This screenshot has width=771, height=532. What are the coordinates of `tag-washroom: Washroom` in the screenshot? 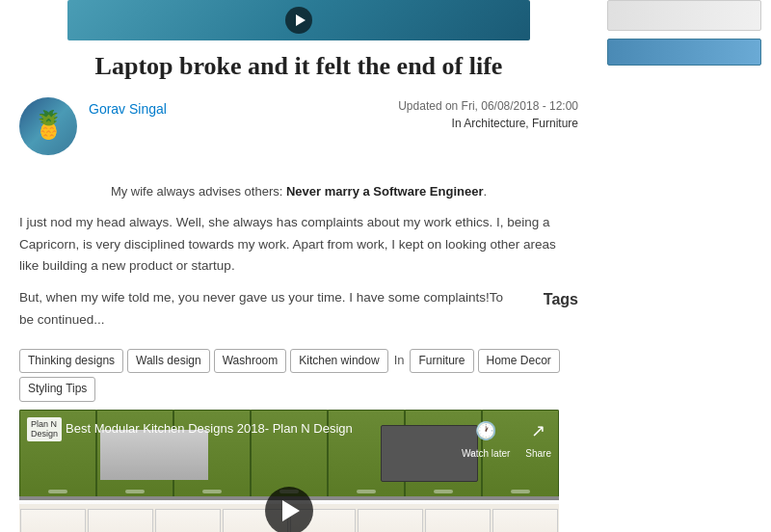 It's located at (251, 360).